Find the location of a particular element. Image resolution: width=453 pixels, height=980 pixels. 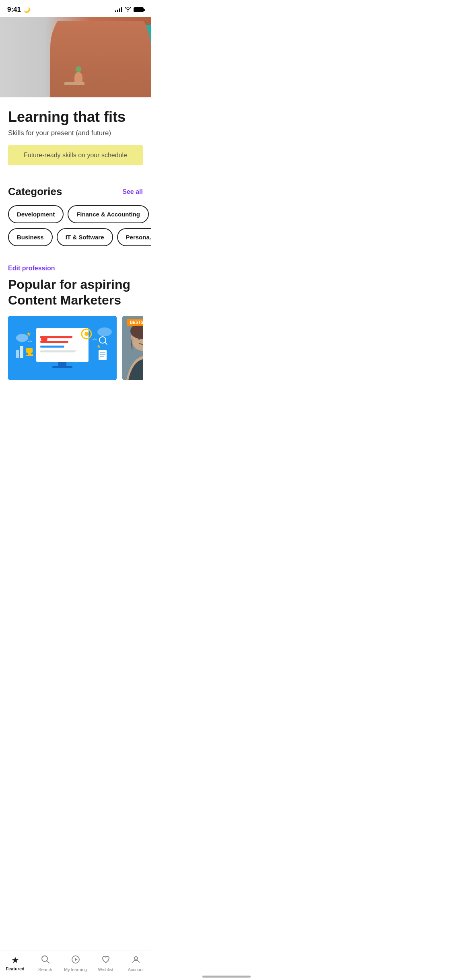

category-row-1: Development Finance & Accounting is located at coordinates (76, 214).